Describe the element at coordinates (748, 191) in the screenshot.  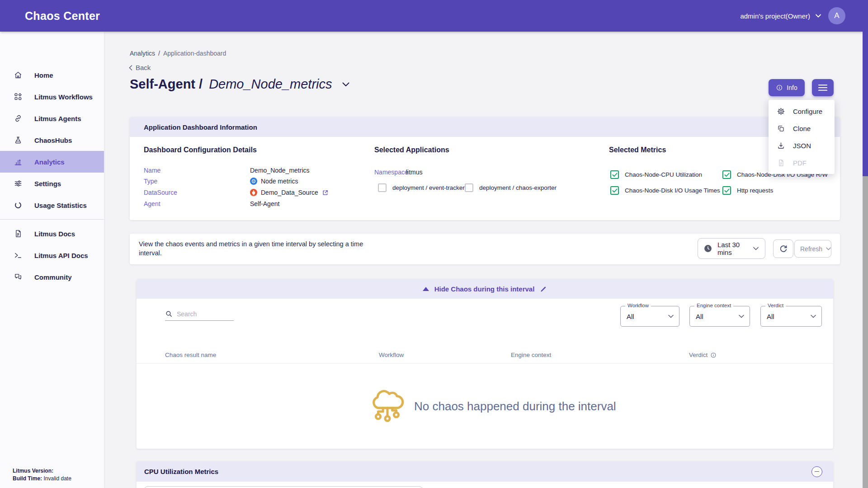
I see `metric-checkbox-row: Http requests` at that location.